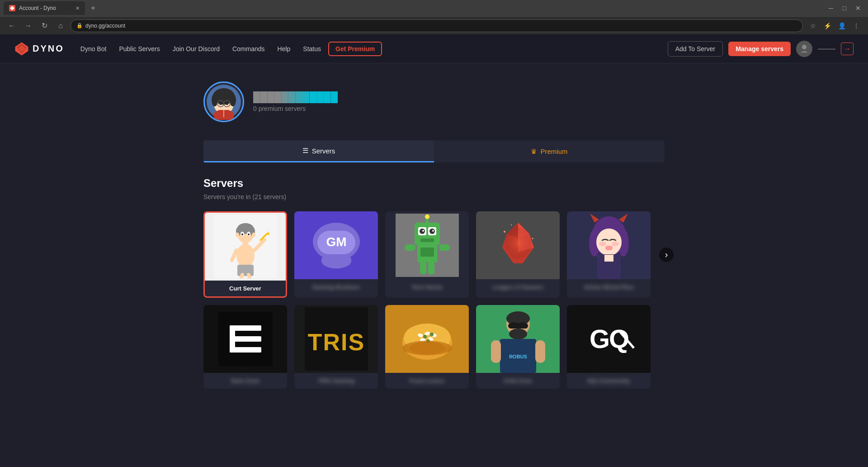  Describe the element at coordinates (437, 26) in the screenshot. I see `address-bar: 🔒 dyno.gg/account` at that location.